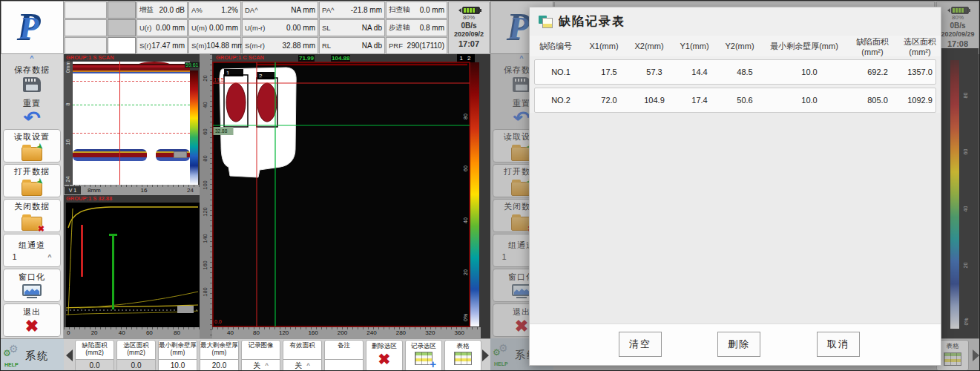  Describe the element at coordinates (32, 188) in the screenshot. I see `folder-import-icon` at that location.